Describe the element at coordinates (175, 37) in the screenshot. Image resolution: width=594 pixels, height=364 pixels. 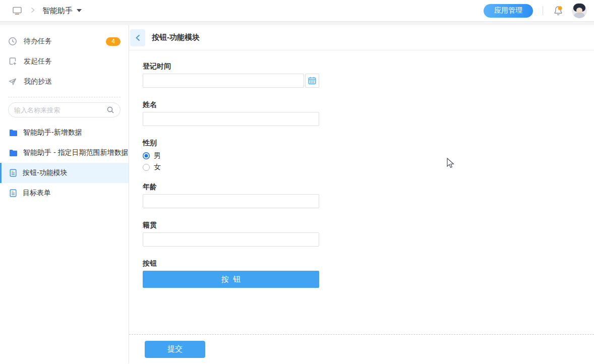
I see `form-title: 按钮-功能模块` at that location.